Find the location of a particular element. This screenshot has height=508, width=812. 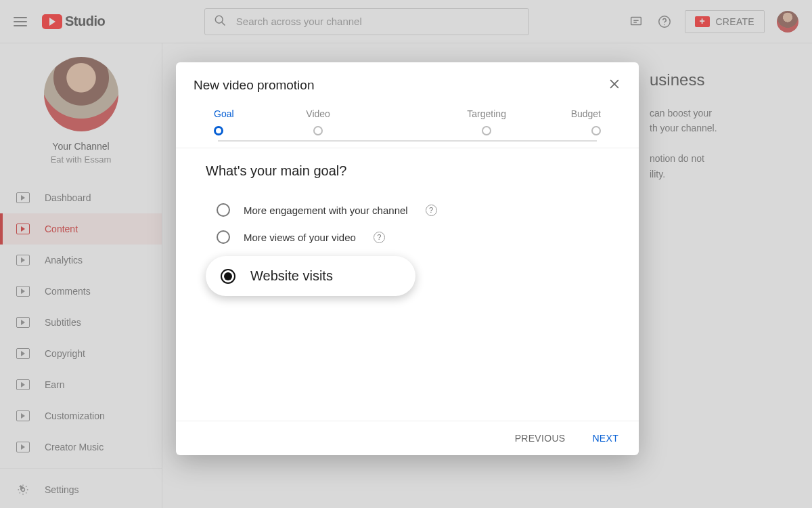

goal-option-label: More engagement with your channel is located at coordinates (326, 210).